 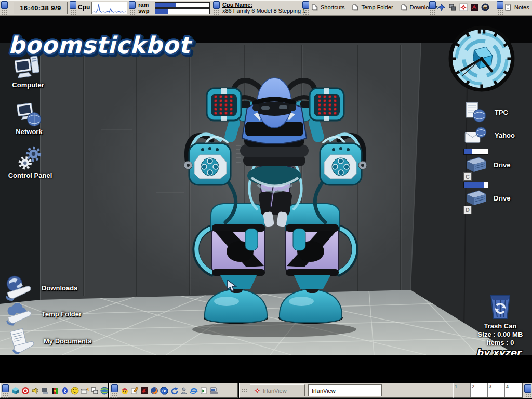 What do you see at coordinates (264, 8) in the screenshot?
I see `cpu-name-module: Cpu Name: x86 Family 6 Model 8 Stepping …` at bounding box center [264, 8].